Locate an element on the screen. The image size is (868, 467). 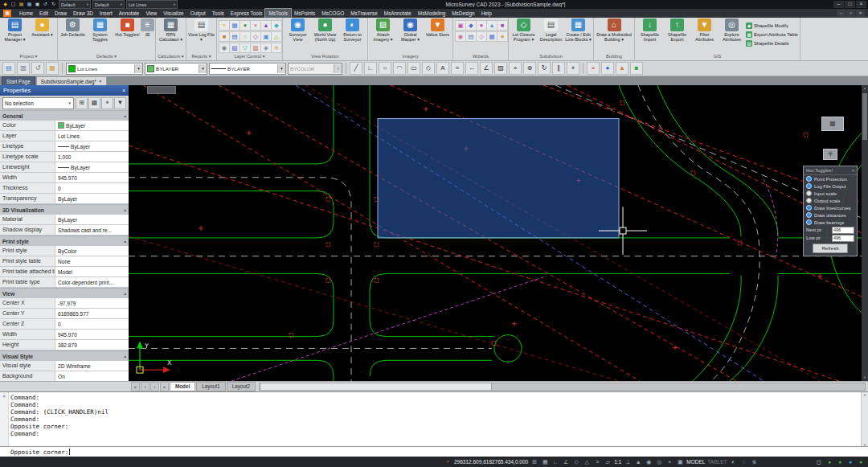
hot-toggle-draw-distances: Draw distances is located at coordinates (830, 215).